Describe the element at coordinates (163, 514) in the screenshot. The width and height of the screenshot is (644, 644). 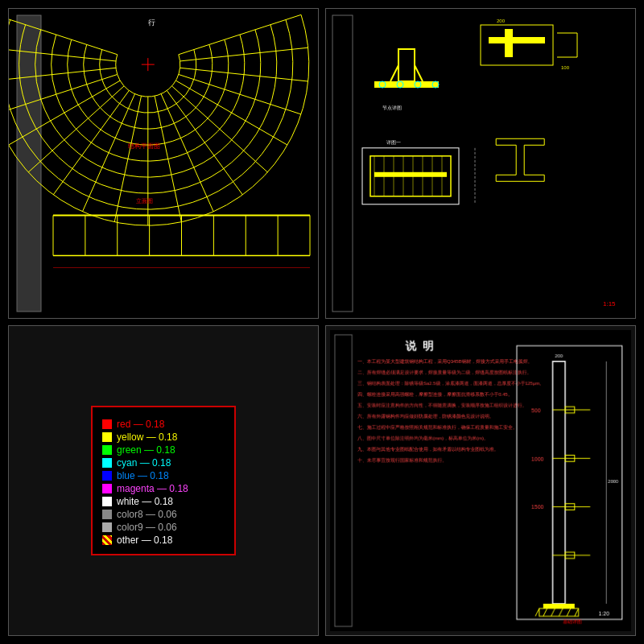
I see `legend-item-color8: color8 — 0.06` at that location.